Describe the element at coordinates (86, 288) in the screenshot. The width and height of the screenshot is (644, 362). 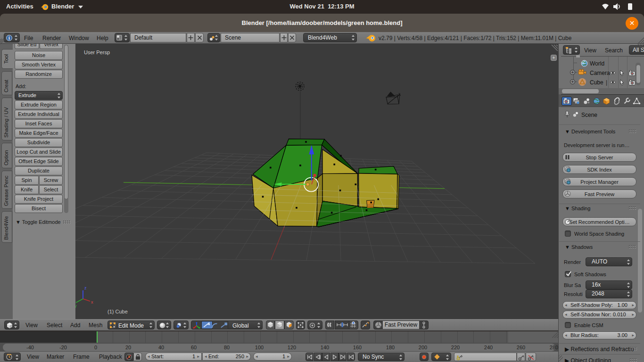
I see `svg-text: z` at that location.